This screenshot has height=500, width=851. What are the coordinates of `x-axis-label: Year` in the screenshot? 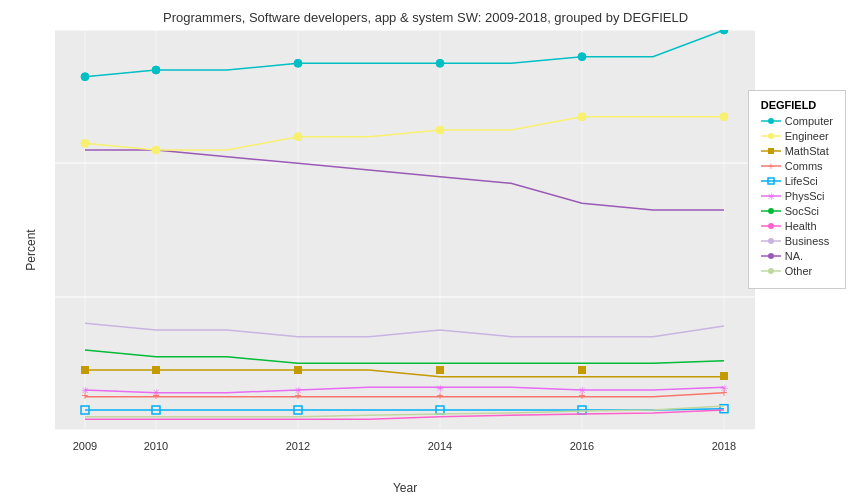 It's located at (405, 488).